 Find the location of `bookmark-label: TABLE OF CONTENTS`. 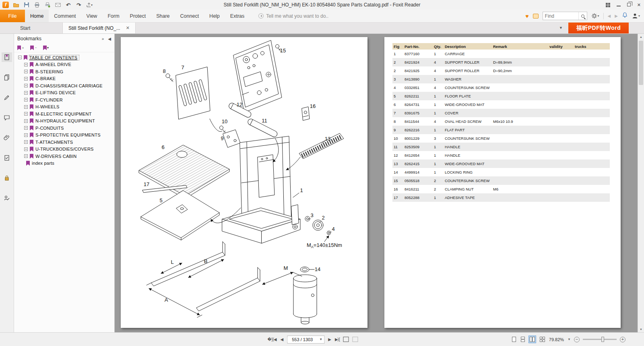

bookmark-label: TABLE OF CONTENTS is located at coordinates (54, 58).